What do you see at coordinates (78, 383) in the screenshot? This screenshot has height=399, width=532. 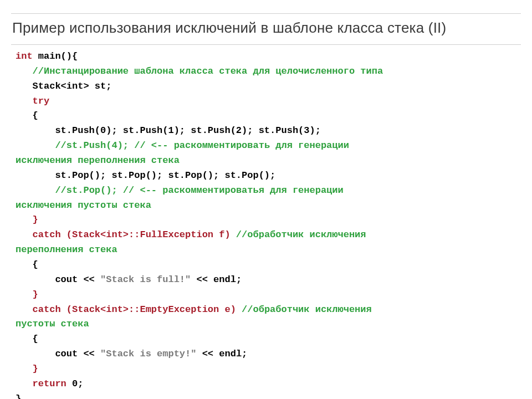 I see `code-text: 0;` at bounding box center [78, 383].